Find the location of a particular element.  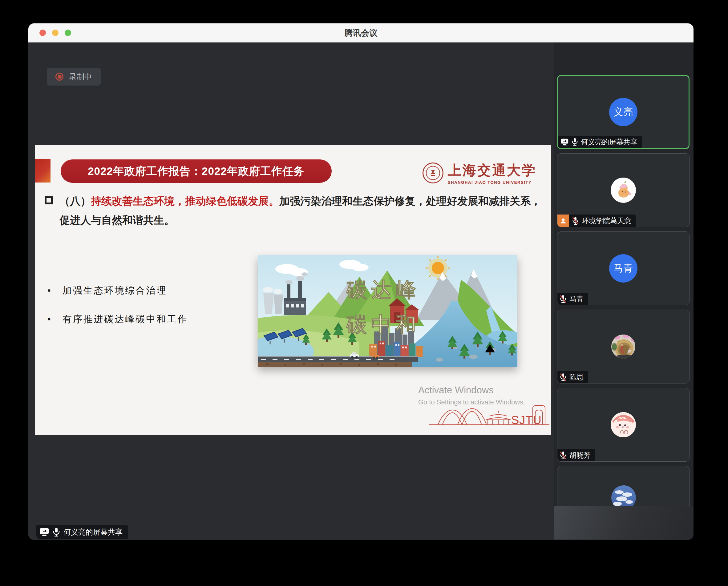

bullet-item: 有序推进碳达峰碳中和工作 is located at coordinates (118, 319).